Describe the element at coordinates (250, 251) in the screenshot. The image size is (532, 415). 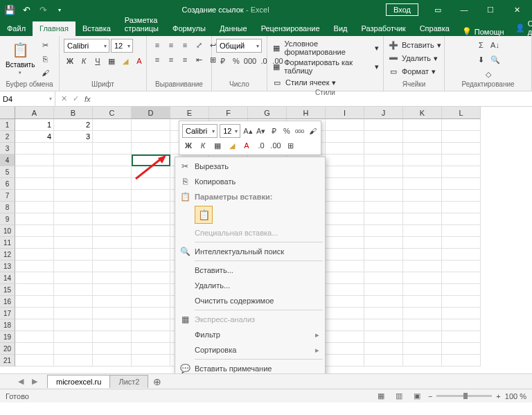
I see `ctx-smart-lookup: 🔍Интеллектуальный поиск` at that location.